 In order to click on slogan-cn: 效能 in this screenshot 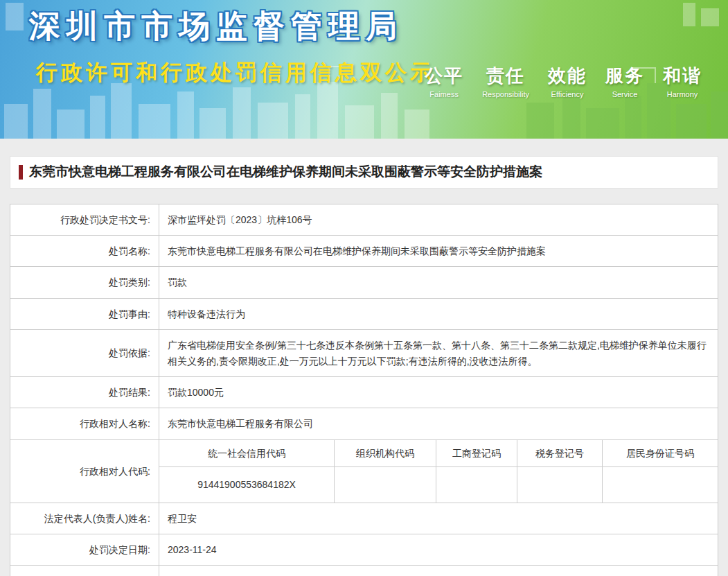, I will do `click(567, 76)`.